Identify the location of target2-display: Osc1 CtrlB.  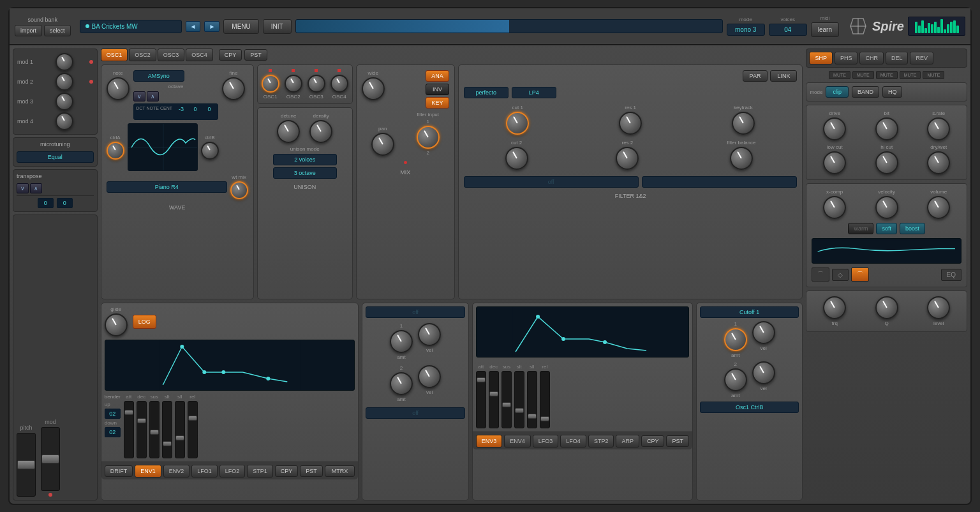
(750, 407).